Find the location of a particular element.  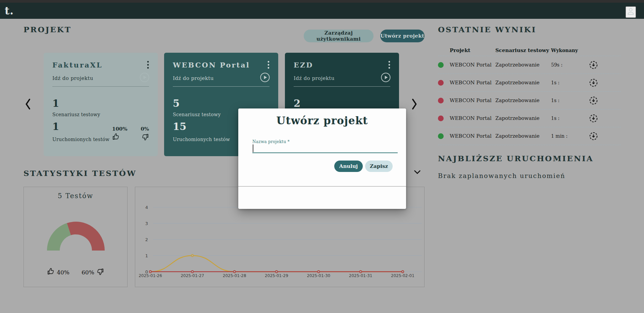

chevron-right-icon is located at coordinates (414, 109).